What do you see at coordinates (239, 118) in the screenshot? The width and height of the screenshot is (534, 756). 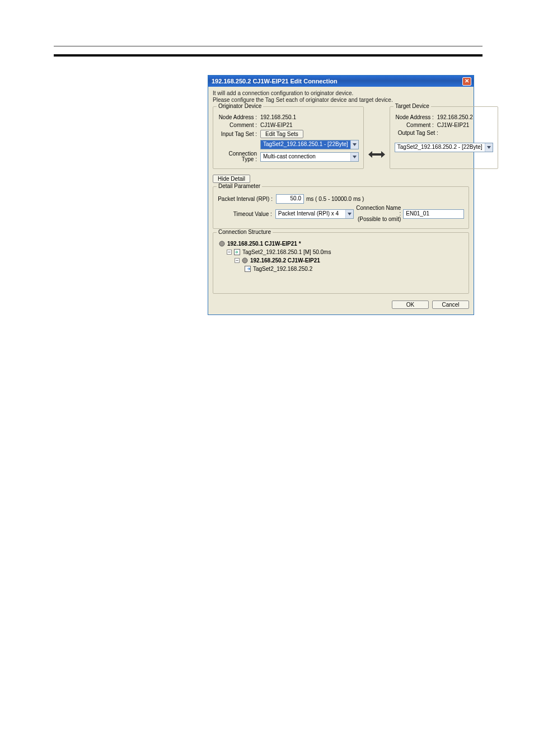 I see `orig-node-address-label: Node Address :` at bounding box center [239, 118].